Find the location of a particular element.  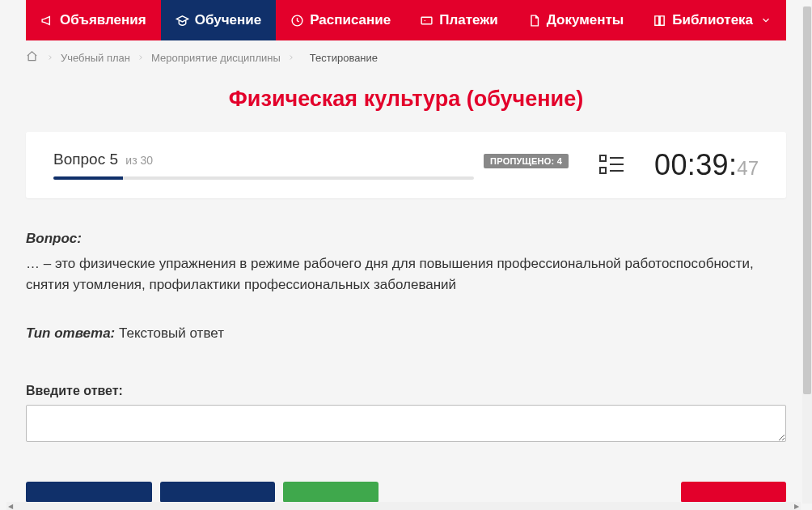

question-text: … – это физические упражнения в режиме р… is located at coordinates (406, 274).